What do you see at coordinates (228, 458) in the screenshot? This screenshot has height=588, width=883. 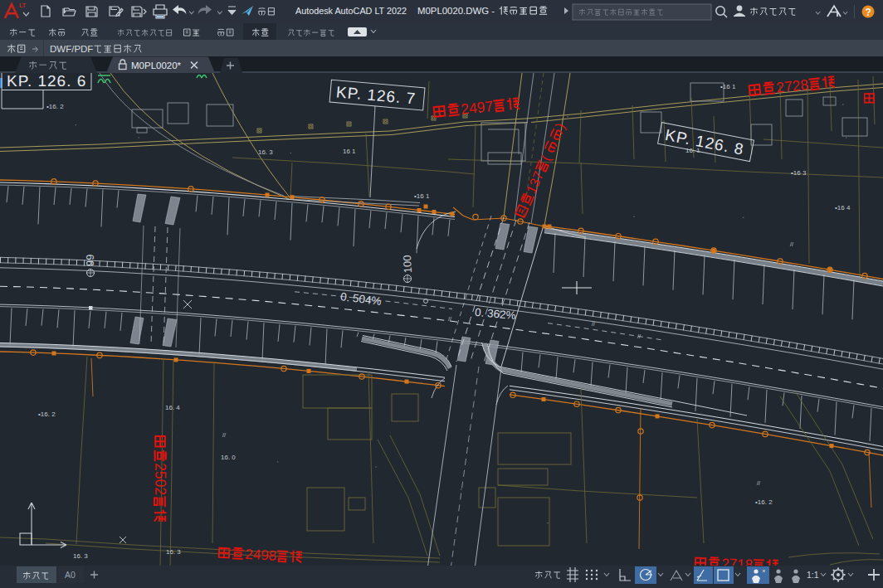 I see `svg-text: 16. 0` at bounding box center [228, 458].